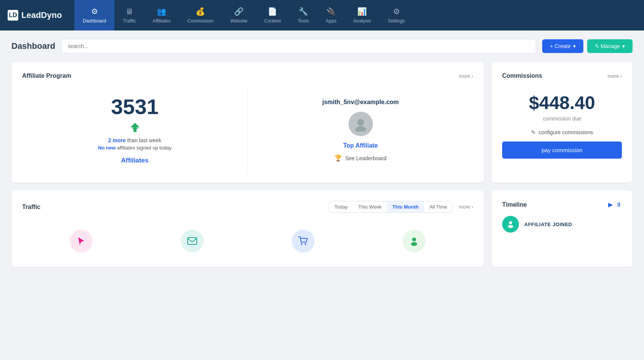 Image resolution: width=644 pixels, height=360 pixels. What do you see at coordinates (338, 158) in the screenshot?
I see `trophy-icon: 🏆` at bounding box center [338, 158].